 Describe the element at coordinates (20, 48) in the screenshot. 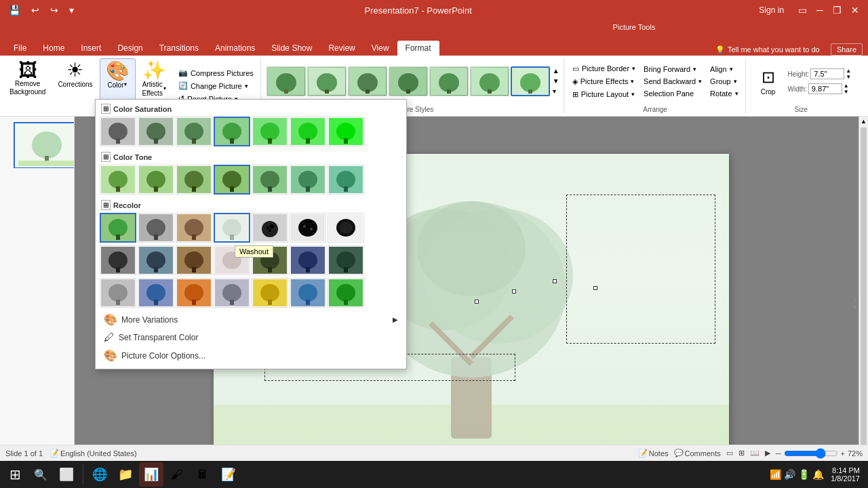

I see `tab-file: File` at that location.